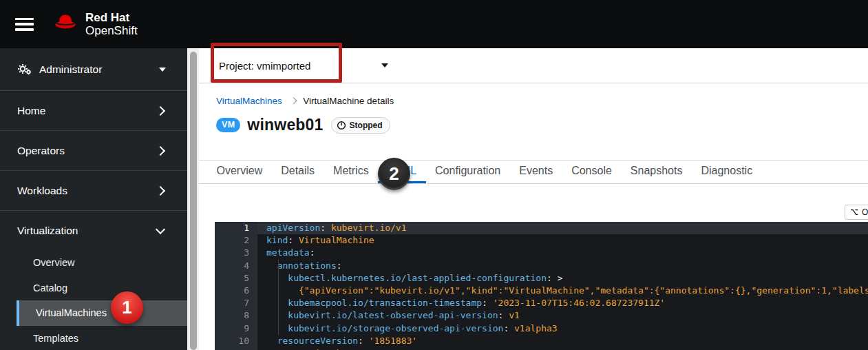  What do you see at coordinates (95, 24) in the screenshot?
I see `redhat-openshift-logo: Red Hat OpenShift` at bounding box center [95, 24].